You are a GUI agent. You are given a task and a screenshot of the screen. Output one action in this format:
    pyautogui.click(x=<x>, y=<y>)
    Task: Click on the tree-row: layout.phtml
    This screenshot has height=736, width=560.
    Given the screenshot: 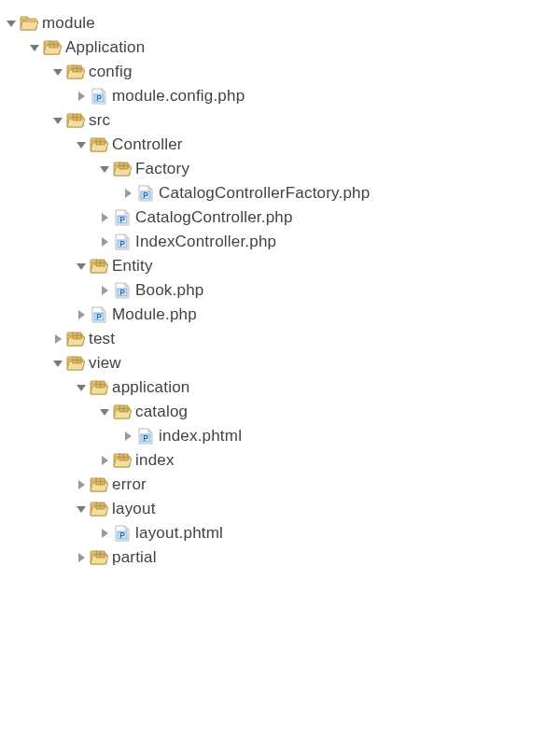 What is the action you would take?
    pyautogui.click(x=280, y=533)
    